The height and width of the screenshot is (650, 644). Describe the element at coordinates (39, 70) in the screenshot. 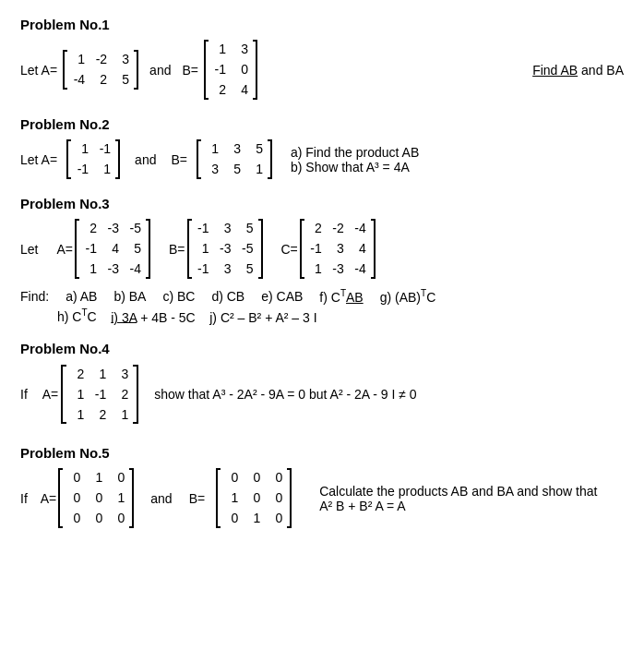

I see `p1-let-label: Let A=` at that location.